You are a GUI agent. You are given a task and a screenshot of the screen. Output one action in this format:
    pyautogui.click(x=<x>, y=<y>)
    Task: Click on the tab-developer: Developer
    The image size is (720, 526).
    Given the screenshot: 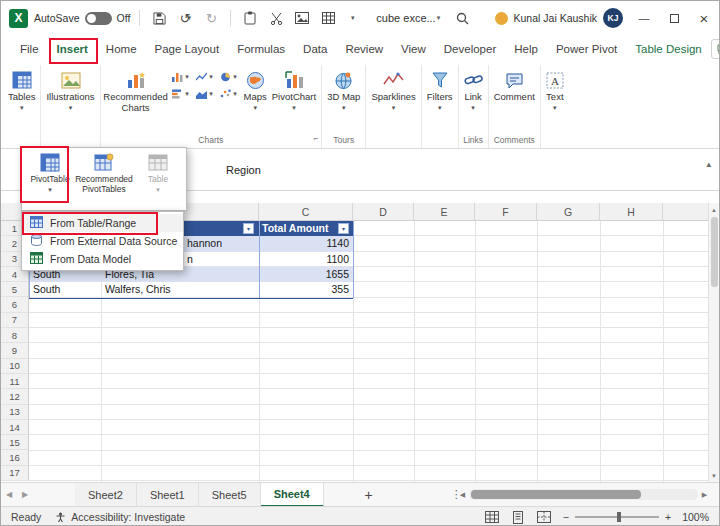 What is the action you would take?
    pyautogui.click(x=470, y=49)
    